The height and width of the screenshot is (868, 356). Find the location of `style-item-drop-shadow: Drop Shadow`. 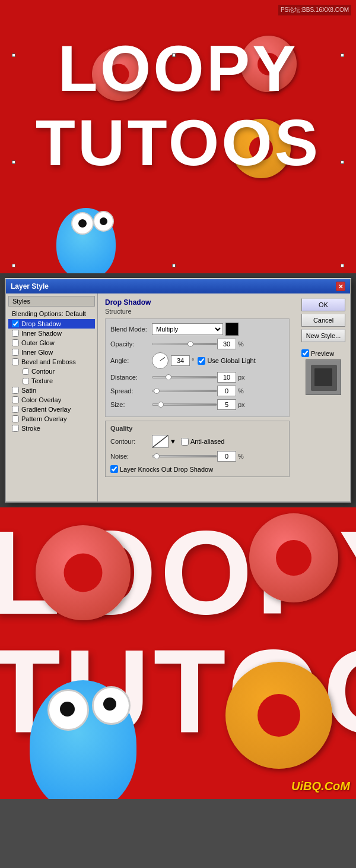

style-item-drop-shadow: Drop Shadow is located at coordinates (52, 324).